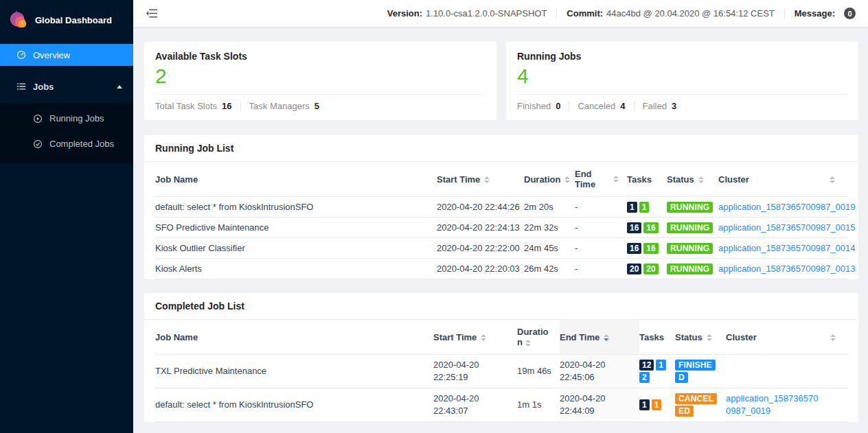 This screenshot has width=868, height=433. I want to click on version-value: 1.10.0-csa1.2.0.0-SNAPSHOT, so click(486, 14).